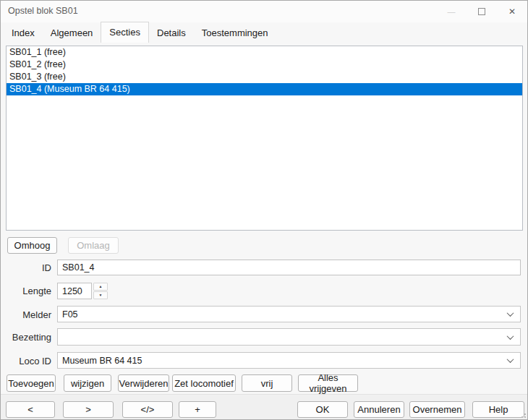 This screenshot has height=420, width=528. What do you see at coordinates (522, 414) in the screenshot?
I see `resize-grip` at bounding box center [522, 414].